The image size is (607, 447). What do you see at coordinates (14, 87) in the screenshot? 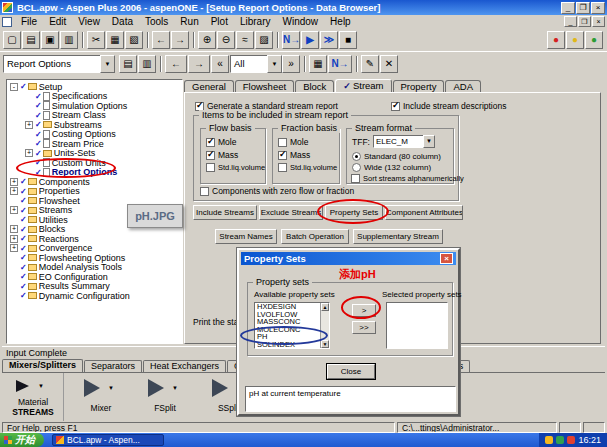
I see `collapse-icon: -` at bounding box center [14, 87].